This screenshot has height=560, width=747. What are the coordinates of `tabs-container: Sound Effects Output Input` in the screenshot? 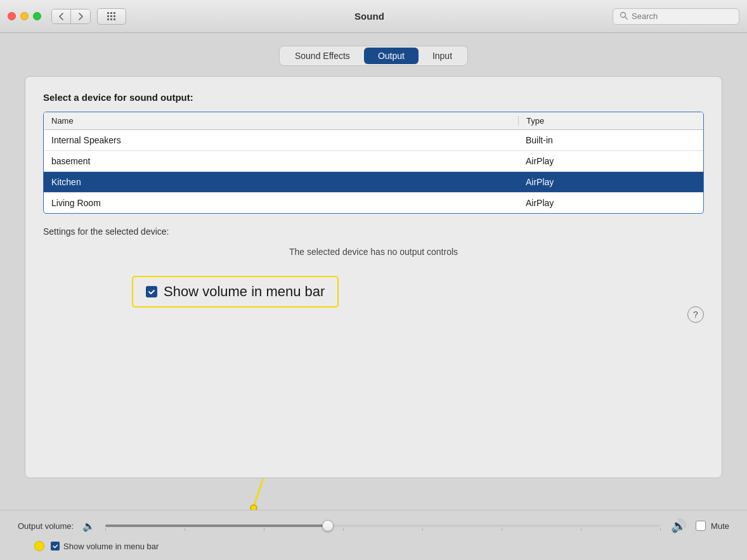 It's located at (374, 56).